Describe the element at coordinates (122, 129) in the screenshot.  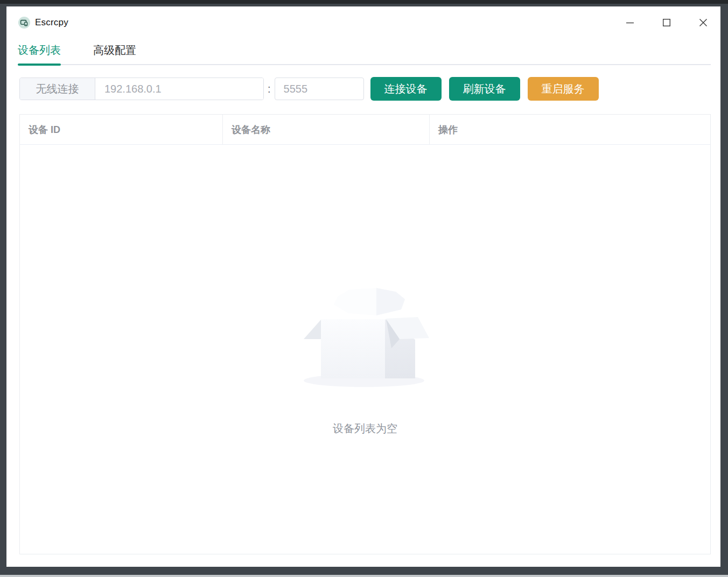
I see `column-header-device-id: 设备 ID` at that location.